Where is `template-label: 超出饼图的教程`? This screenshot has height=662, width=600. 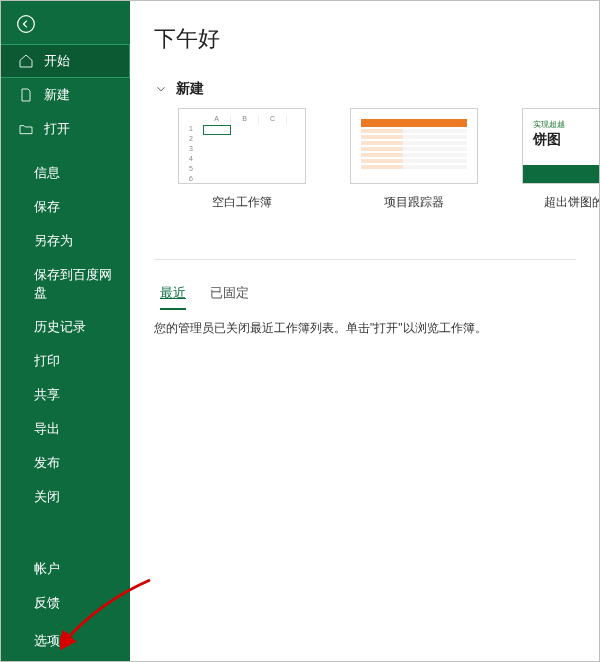
template-label: 超出饼图的教程 is located at coordinates (572, 202).